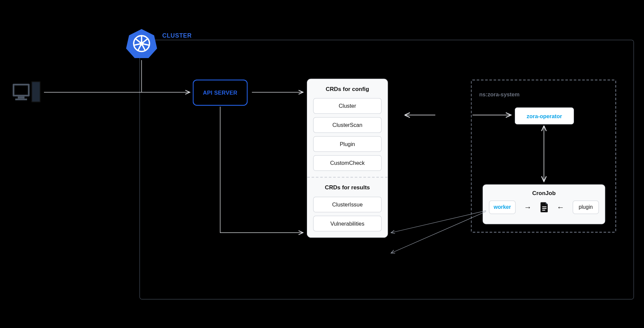  I want to click on crd-customcheck: CustomCheck, so click(347, 163).